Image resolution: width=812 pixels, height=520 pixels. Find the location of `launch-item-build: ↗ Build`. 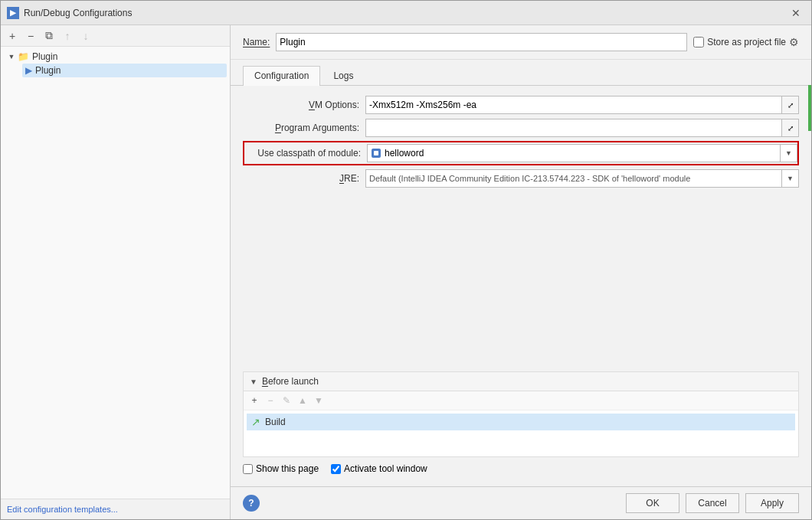

launch-item-build: ↗ Build is located at coordinates (521, 422).